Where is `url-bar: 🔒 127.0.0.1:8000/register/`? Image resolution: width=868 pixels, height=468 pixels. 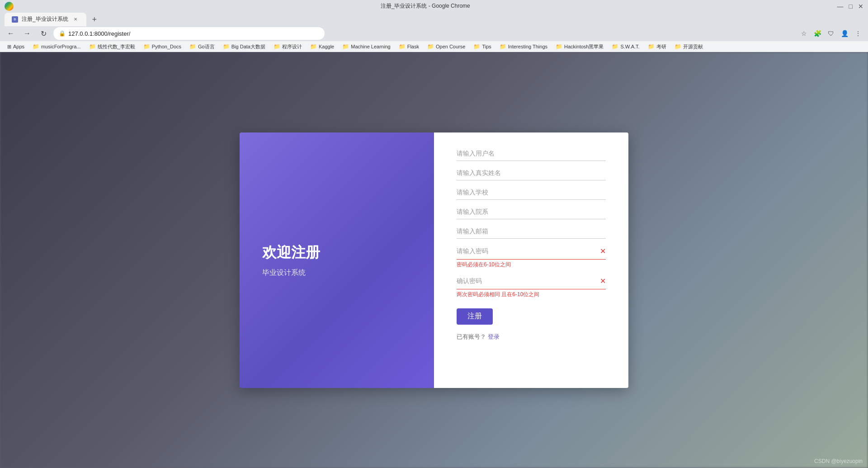 url-bar: 🔒 127.0.0.1:8000/register/ is located at coordinates (189, 33).